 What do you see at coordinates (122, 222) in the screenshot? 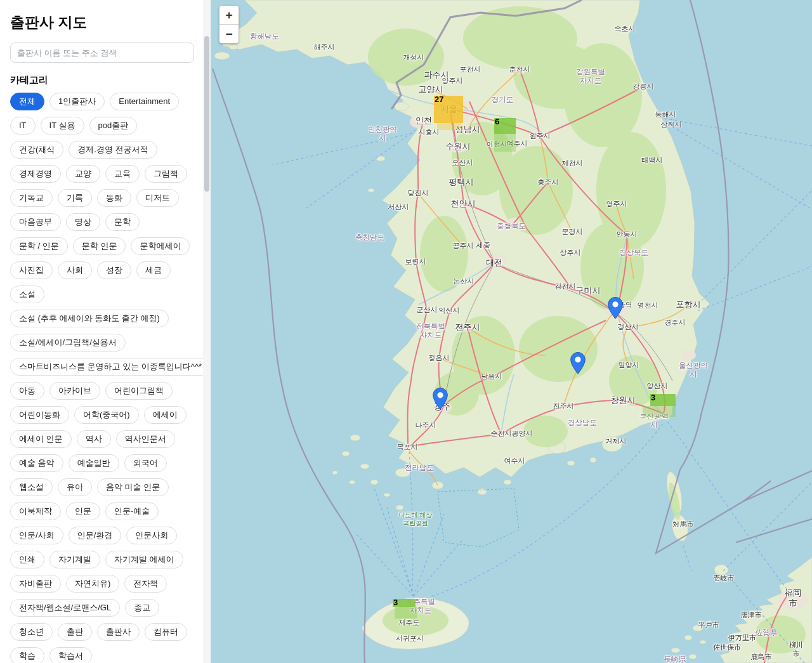
I see `category-chip: 문학` at bounding box center [122, 222].